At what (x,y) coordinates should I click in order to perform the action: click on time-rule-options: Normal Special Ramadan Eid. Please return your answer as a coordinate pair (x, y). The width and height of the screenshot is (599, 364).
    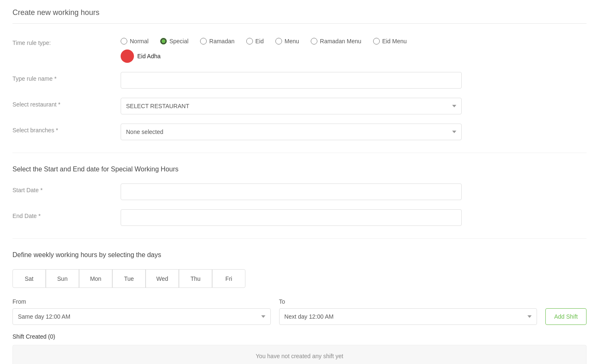
    Looking at the image, I should click on (291, 50).